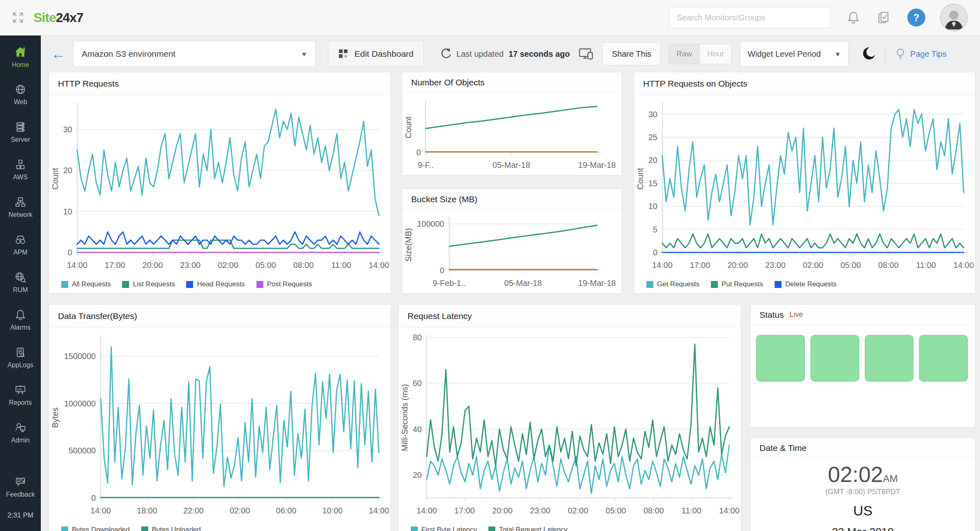 The image size is (980, 531). Describe the element at coordinates (20, 315) in the screenshot. I see `alarms-bell-icon` at that location.